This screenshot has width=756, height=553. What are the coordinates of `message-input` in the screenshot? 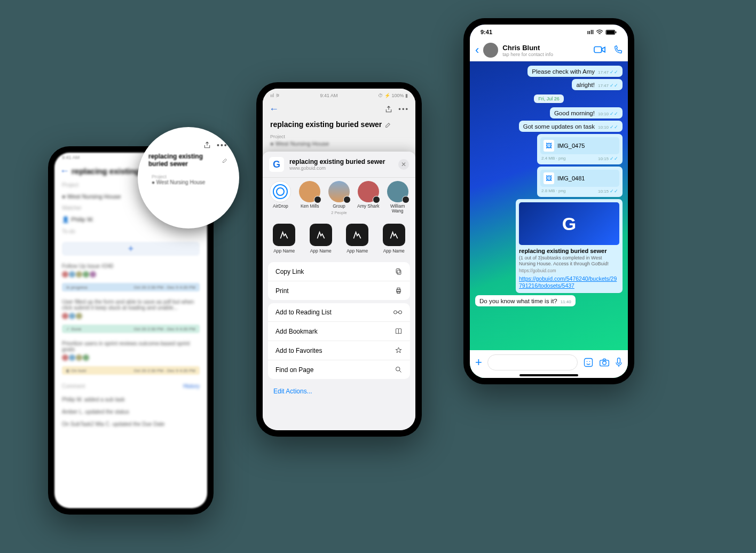 It's located at (533, 362).